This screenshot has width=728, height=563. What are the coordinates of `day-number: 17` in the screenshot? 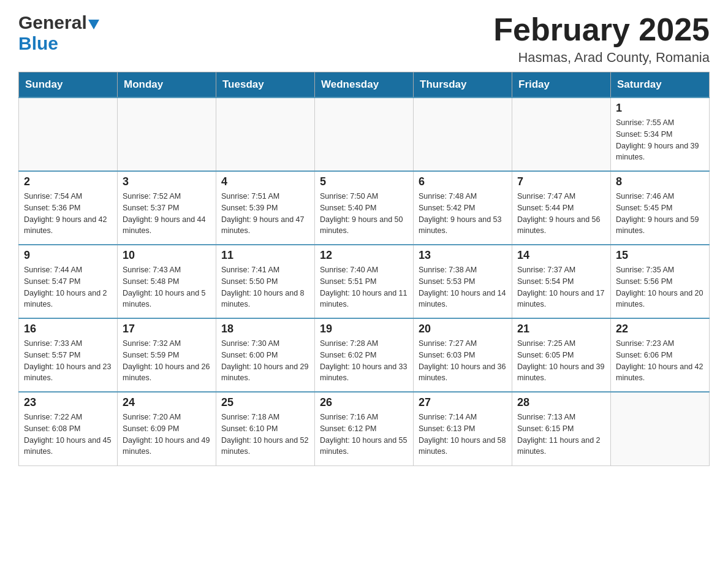 It's located at (167, 329).